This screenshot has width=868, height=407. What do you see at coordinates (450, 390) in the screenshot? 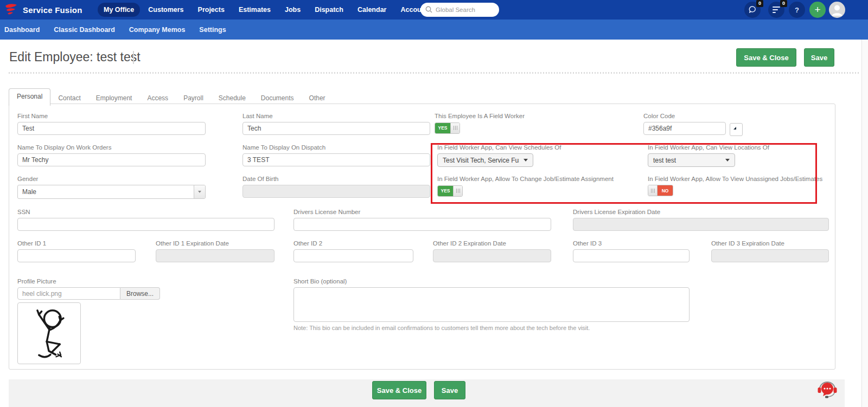
I see `save-button-bottom: Save` at bounding box center [450, 390].